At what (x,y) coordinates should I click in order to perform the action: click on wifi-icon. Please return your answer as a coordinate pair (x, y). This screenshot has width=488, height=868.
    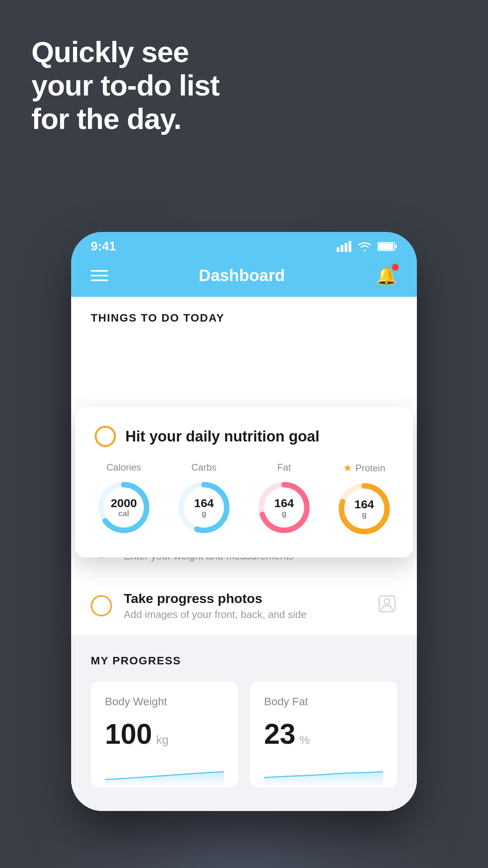
    Looking at the image, I should click on (365, 246).